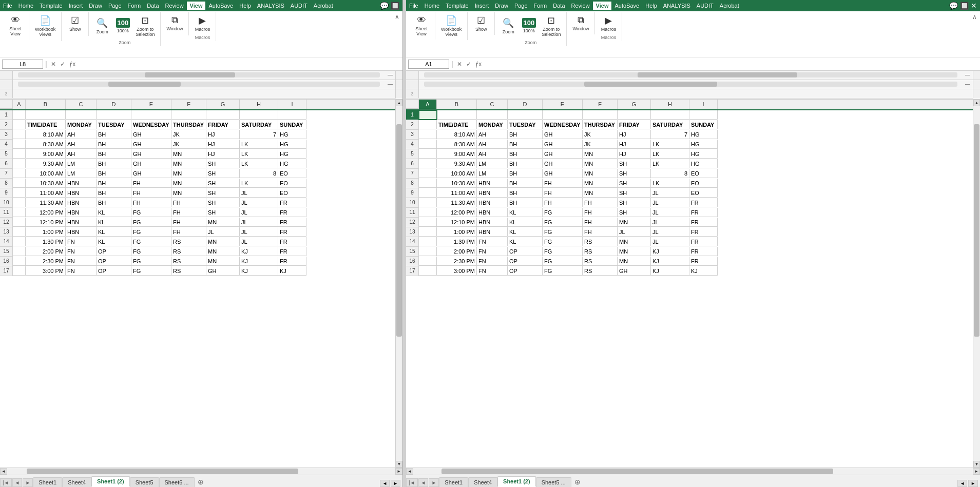  Describe the element at coordinates (457, 232) in the screenshot. I see `grid-cell: 1:00 PM` at that location.